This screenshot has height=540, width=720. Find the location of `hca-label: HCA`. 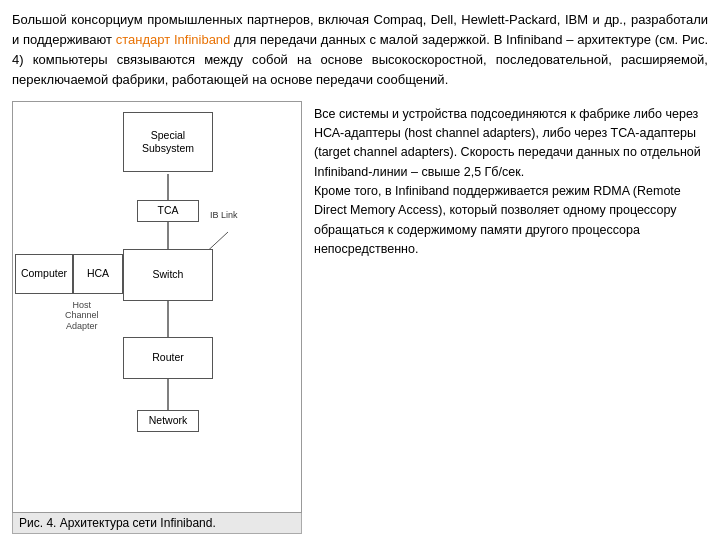

hca-label: HCA is located at coordinates (98, 274).